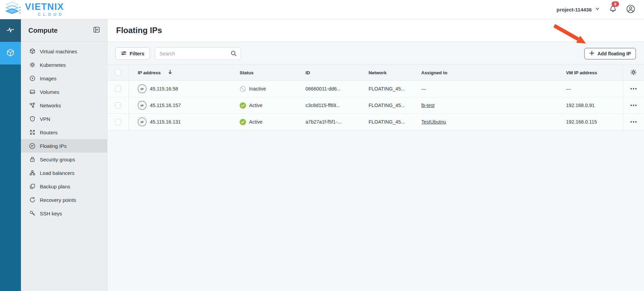 Image resolution: width=644 pixels, height=291 pixels. What do you see at coordinates (322, 9) in the screenshot?
I see `topbar: VIETNIX CLOUD project-114436 8` at bounding box center [322, 9].